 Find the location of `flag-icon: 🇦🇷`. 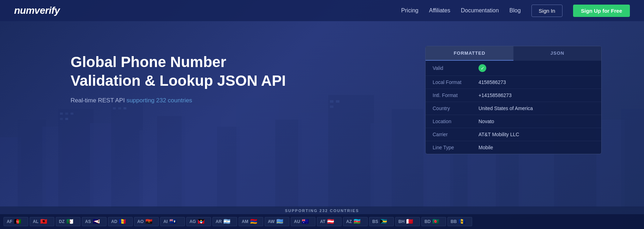

flag-icon: 🇦🇷 is located at coordinates (227, 222).